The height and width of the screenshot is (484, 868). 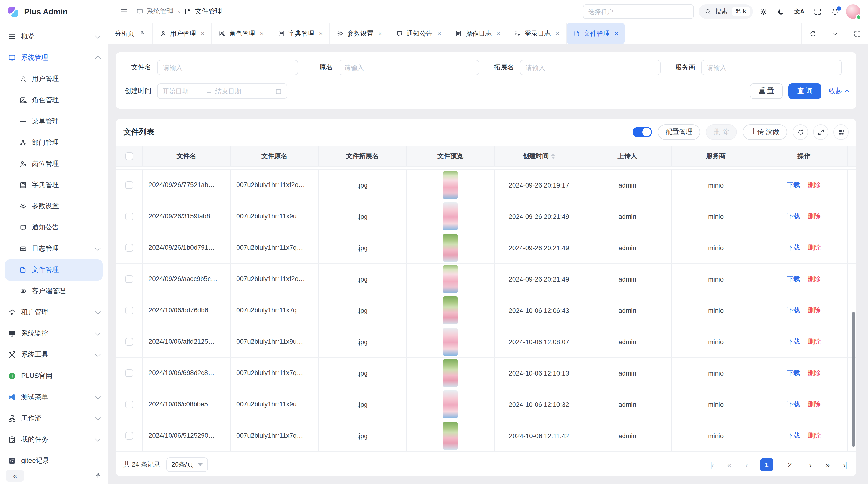 What do you see at coordinates (54, 355) in the screenshot?
I see `sidebar-item-system-tools: 系统工具` at bounding box center [54, 355].